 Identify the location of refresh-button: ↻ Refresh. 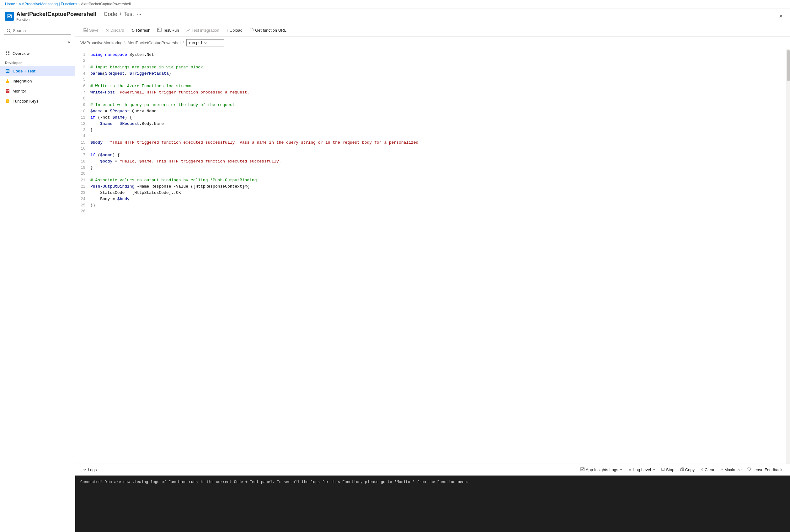
(141, 31).